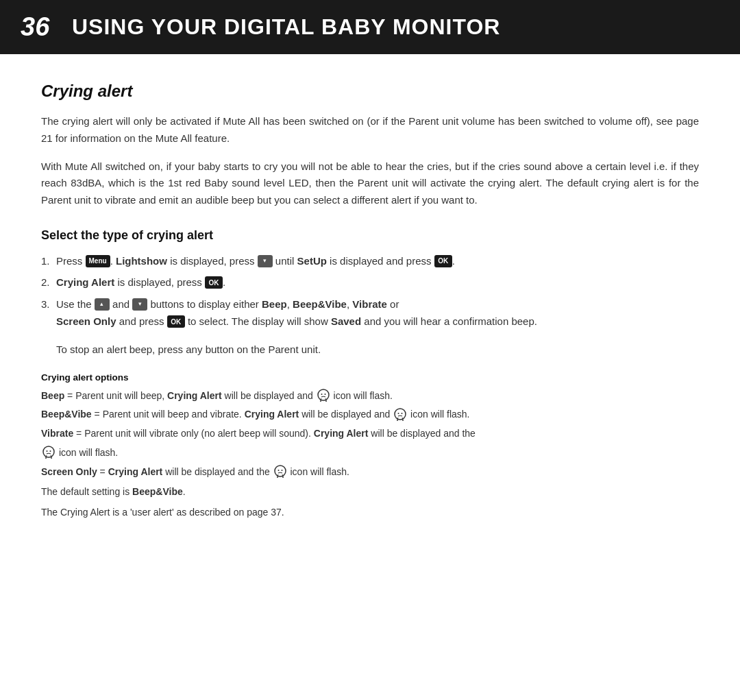 Image resolution: width=740 pixels, height=700 pixels. What do you see at coordinates (370, 236) in the screenshot?
I see `subsection-title: Select the type of crying alert` at bounding box center [370, 236].